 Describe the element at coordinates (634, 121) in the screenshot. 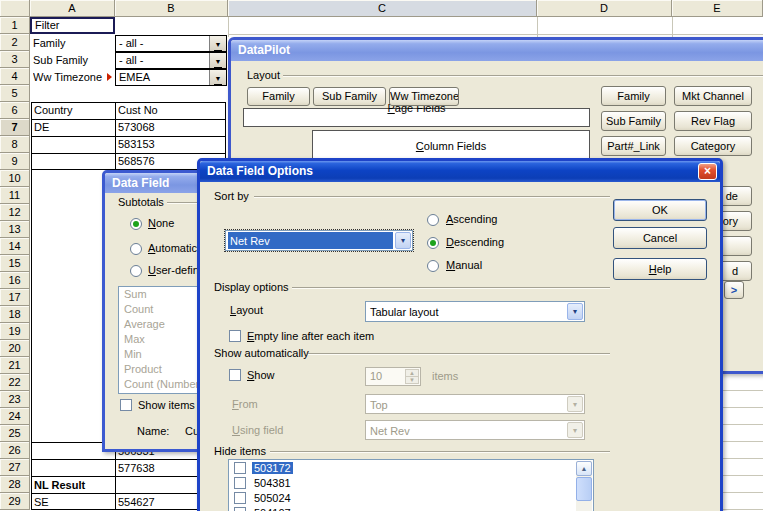

I see `field-button-sub-family: Sub Family` at that location.